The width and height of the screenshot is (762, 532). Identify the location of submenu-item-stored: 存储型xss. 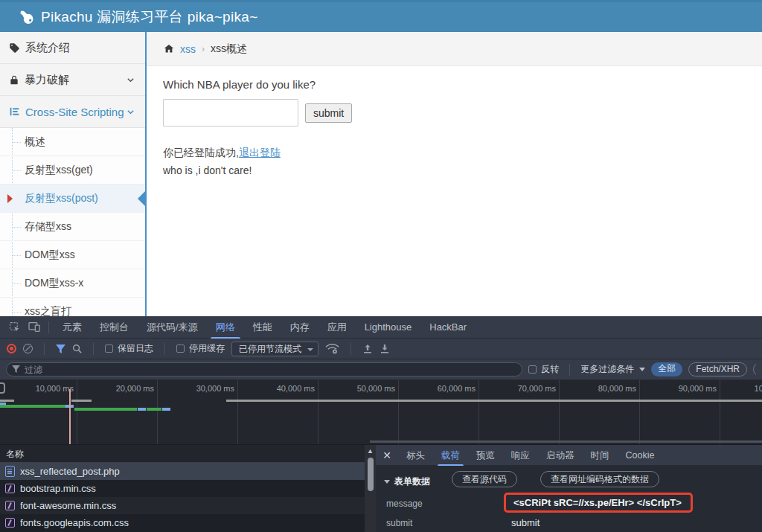
(73, 227).